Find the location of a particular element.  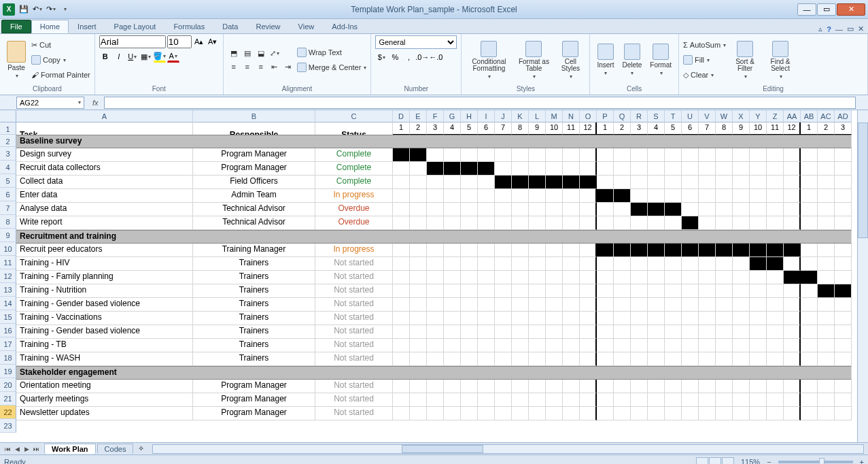

tab-insert: Insert is located at coordinates (87, 27).